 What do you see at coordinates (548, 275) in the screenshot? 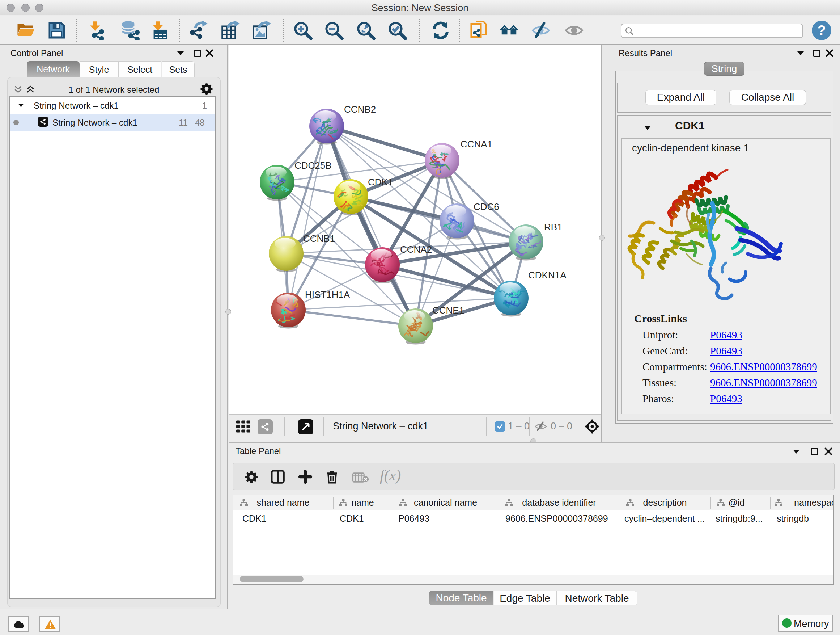
I see `svg-text: CDKN1A` at bounding box center [548, 275].